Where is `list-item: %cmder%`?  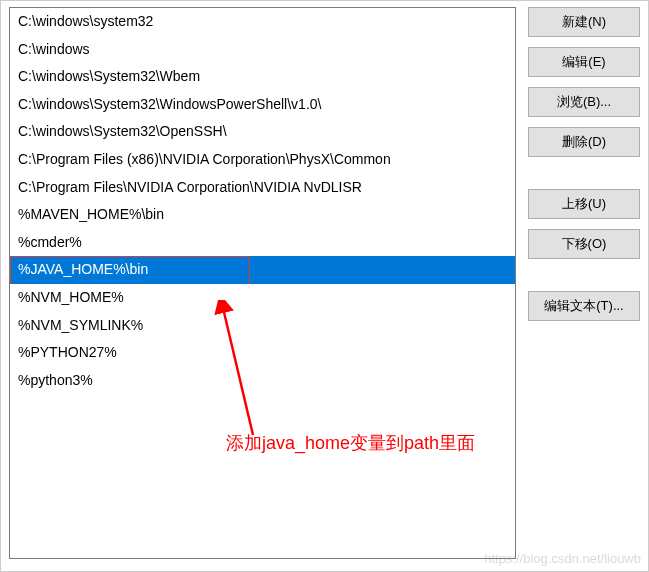 list-item: %cmder% is located at coordinates (262, 243).